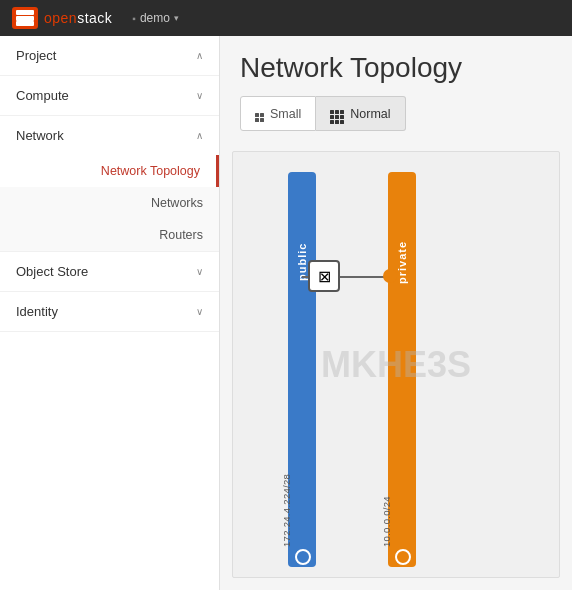 This screenshot has width=572, height=590. Describe the element at coordinates (176, 18) in the screenshot. I see `demo-caret: ▾` at that location.